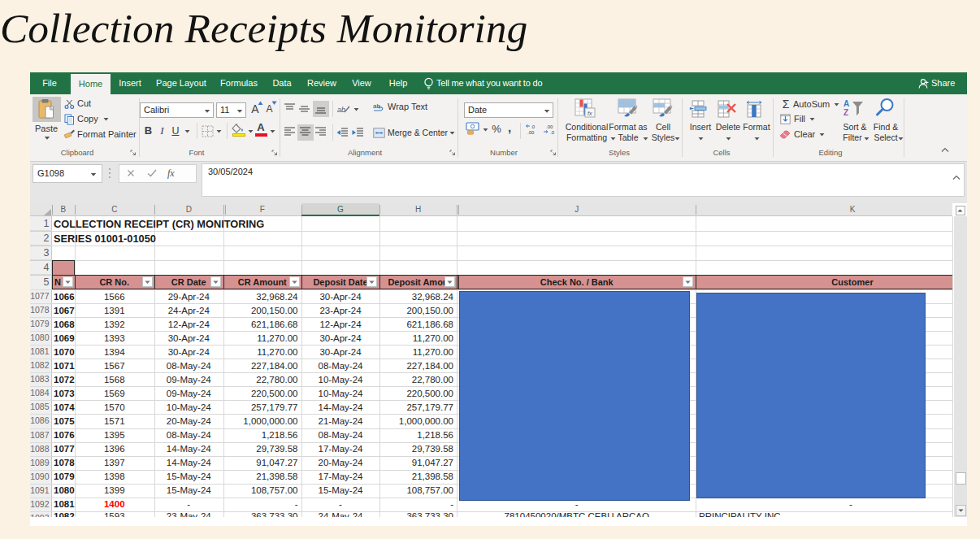  Describe the element at coordinates (590, 114) in the screenshot. I see `svg-text: fx` at that location.